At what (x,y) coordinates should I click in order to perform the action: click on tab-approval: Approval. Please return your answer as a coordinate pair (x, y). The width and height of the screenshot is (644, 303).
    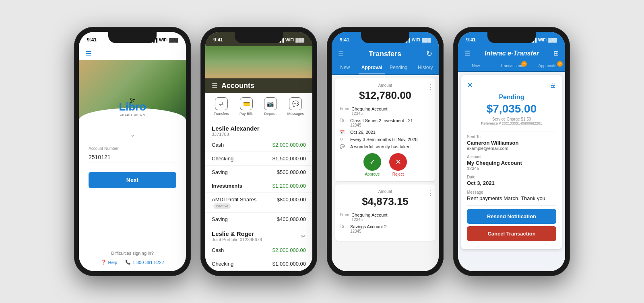
    Looking at the image, I should click on (372, 68).